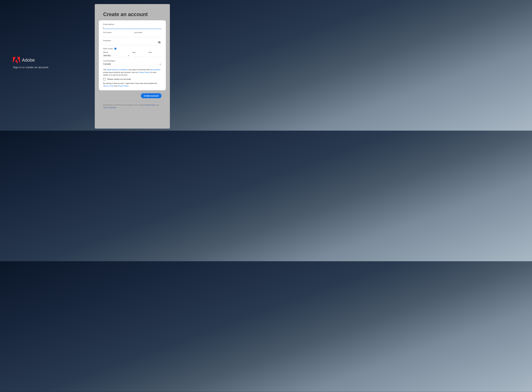 This screenshot has width=532, height=392. I want to click on lastname-label: Last name, so click(148, 32).